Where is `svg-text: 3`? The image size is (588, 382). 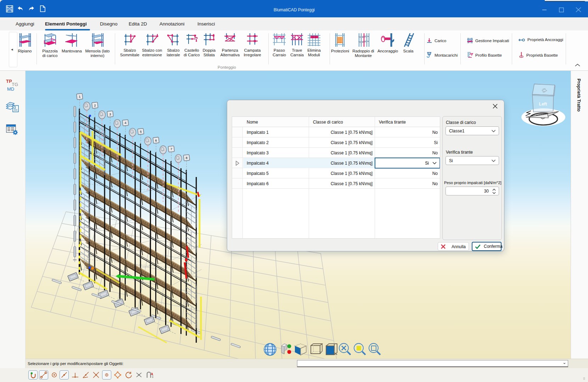
svg-text: 3 is located at coordinates (110, 114).